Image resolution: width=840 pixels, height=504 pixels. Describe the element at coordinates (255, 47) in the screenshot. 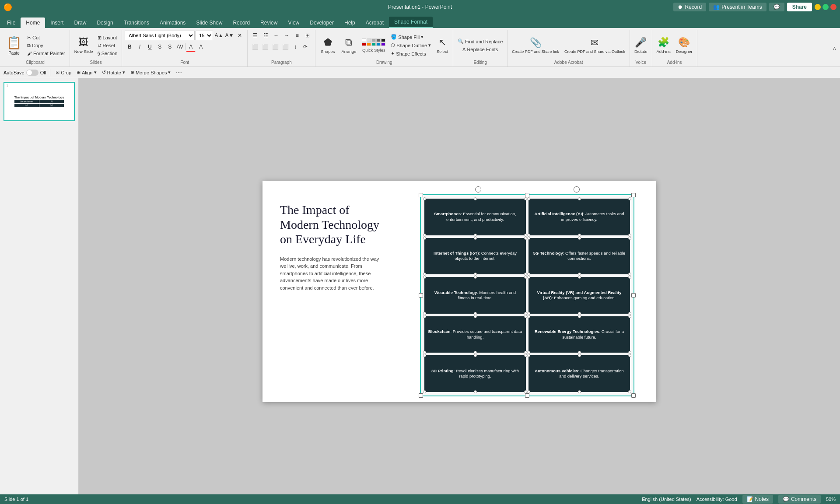

I see `align-left-button: ⬜` at that location.